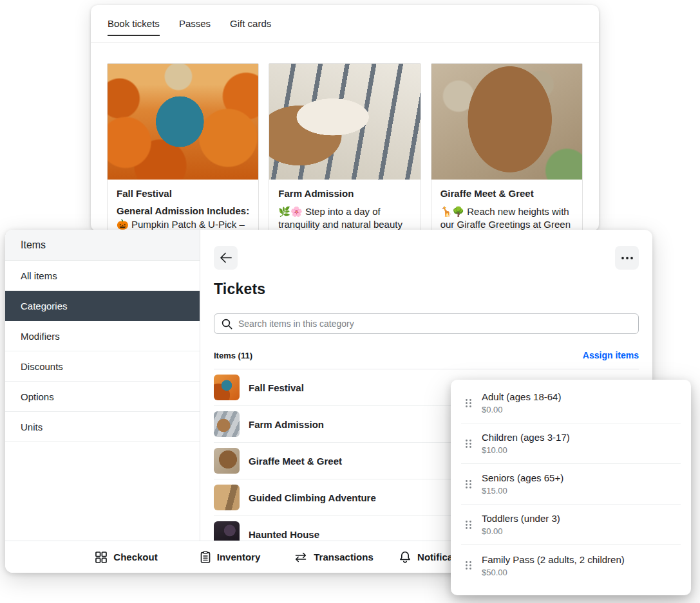 The height and width of the screenshot is (603, 700). What do you see at coordinates (205, 557) in the screenshot?
I see `clipboard-icon` at bounding box center [205, 557].